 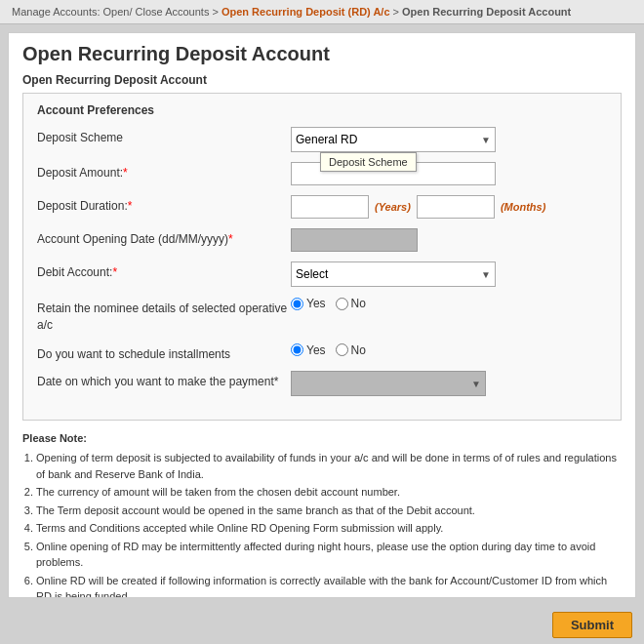 I want to click on account-opening-date-label: Account Opening Date (dd/MM/yyyy)*, so click(x=164, y=237).